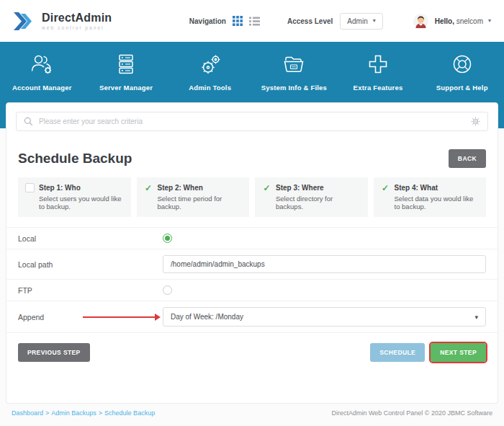 This screenshot has width=504, height=426. What do you see at coordinates (91, 239) in the screenshot?
I see `local-label: Local` at bounding box center [91, 239].